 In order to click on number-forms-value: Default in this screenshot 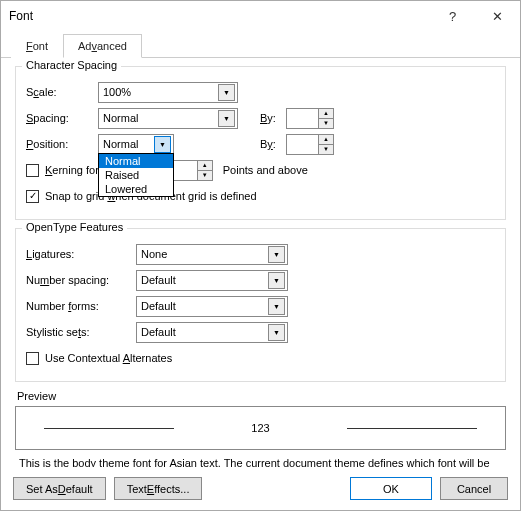, I will do `click(158, 306)`.